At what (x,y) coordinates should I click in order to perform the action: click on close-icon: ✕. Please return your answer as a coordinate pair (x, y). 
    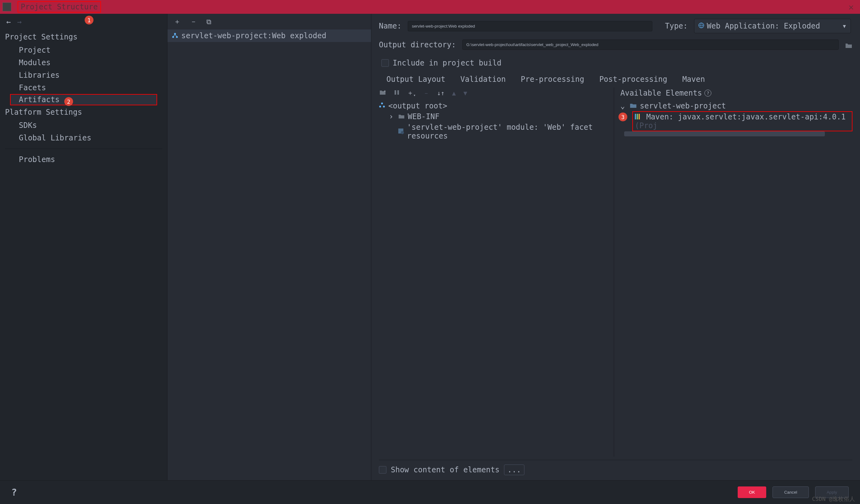
    Looking at the image, I should click on (851, 7).